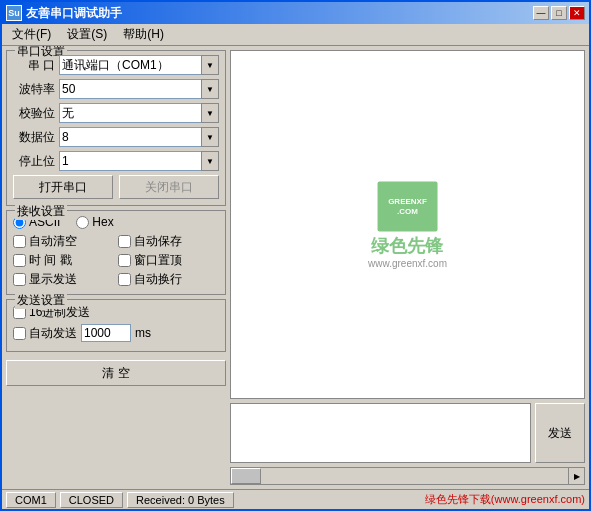  What do you see at coordinates (296, 13) in the screenshot?
I see `title-bar: Su 友善串口调试助手 — □ ✕` at bounding box center [296, 13].